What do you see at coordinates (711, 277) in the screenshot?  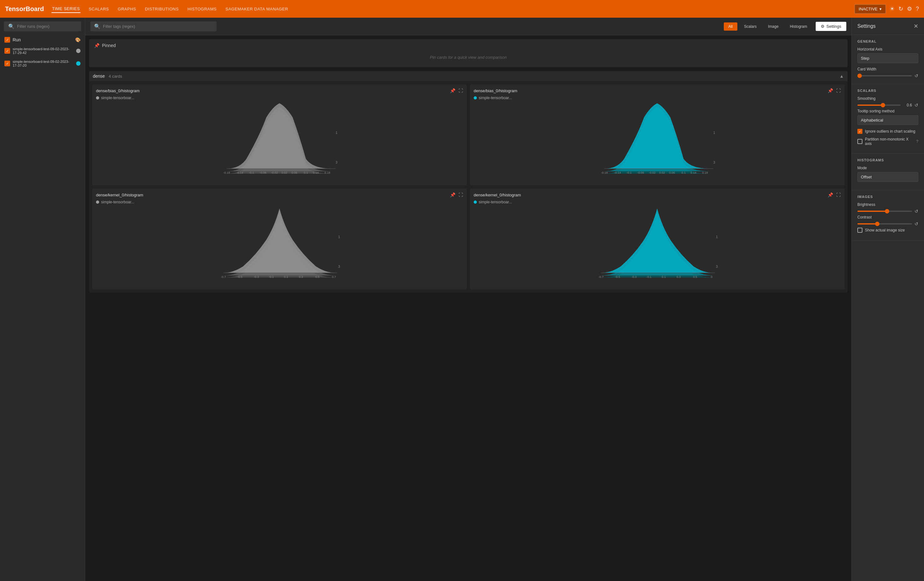 I see `svg-text: 0` at bounding box center [711, 277].